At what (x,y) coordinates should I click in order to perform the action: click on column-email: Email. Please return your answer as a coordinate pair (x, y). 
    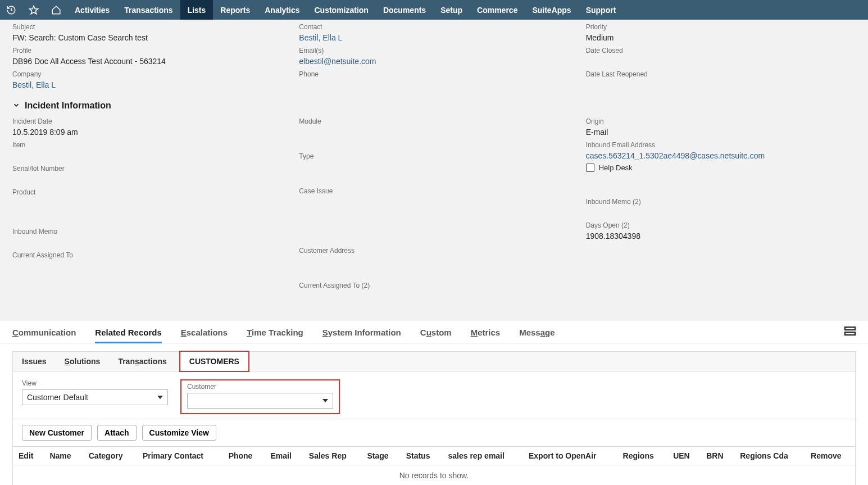
    Looking at the image, I should click on (284, 456).